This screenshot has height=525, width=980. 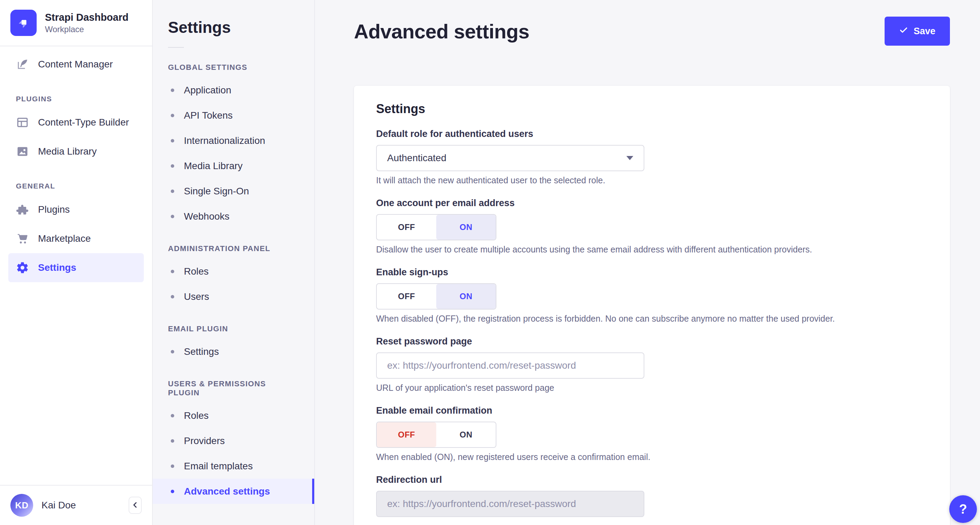 What do you see at coordinates (234, 442) in the screenshot?
I see `subnav-section-users-permissions: USERS & PERMISSIONS PLUGIN Roles Provide…` at bounding box center [234, 442].